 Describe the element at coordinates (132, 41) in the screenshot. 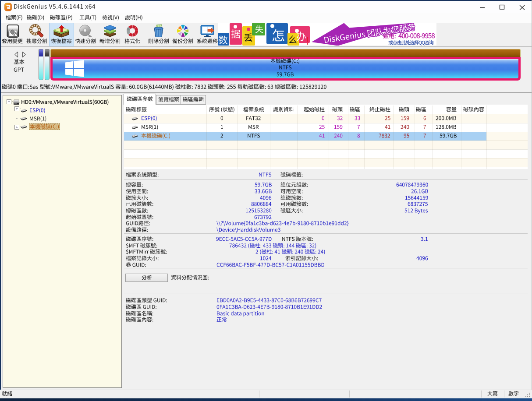

I see `toolbar-label-format` at that location.